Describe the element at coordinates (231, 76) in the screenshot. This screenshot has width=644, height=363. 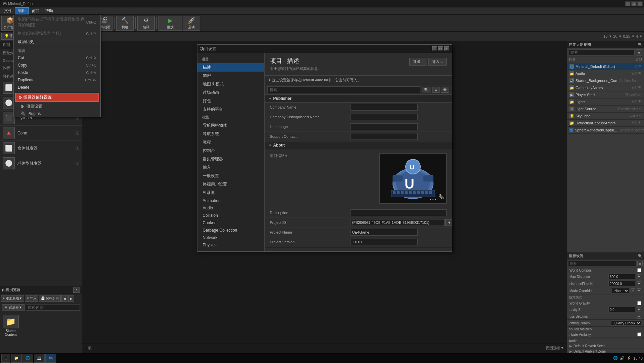
I see `nav-encryption: 加密` at that location.